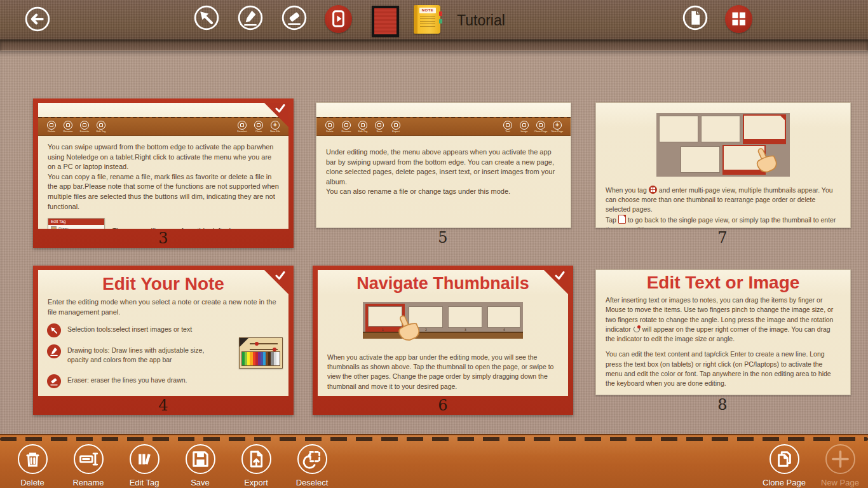  What do you see at coordinates (257, 459) in the screenshot?
I see `export-icon` at bounding box center [257, 459].